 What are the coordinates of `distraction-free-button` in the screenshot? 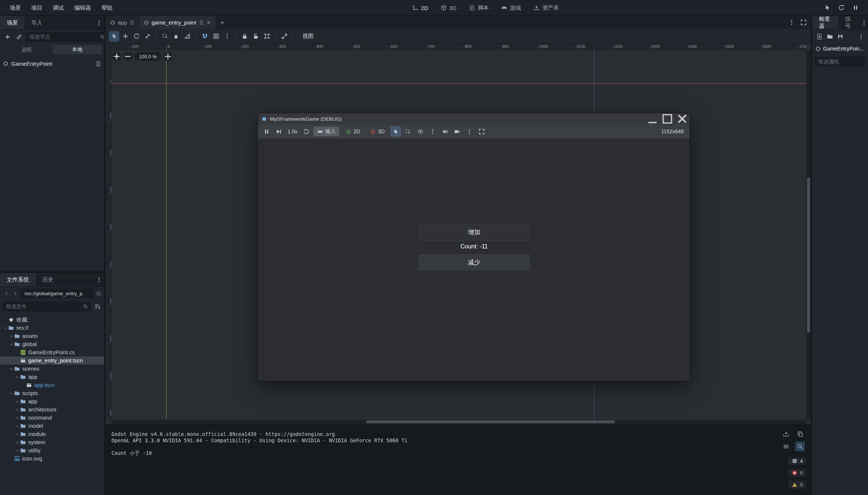 It's located at (803, 23).